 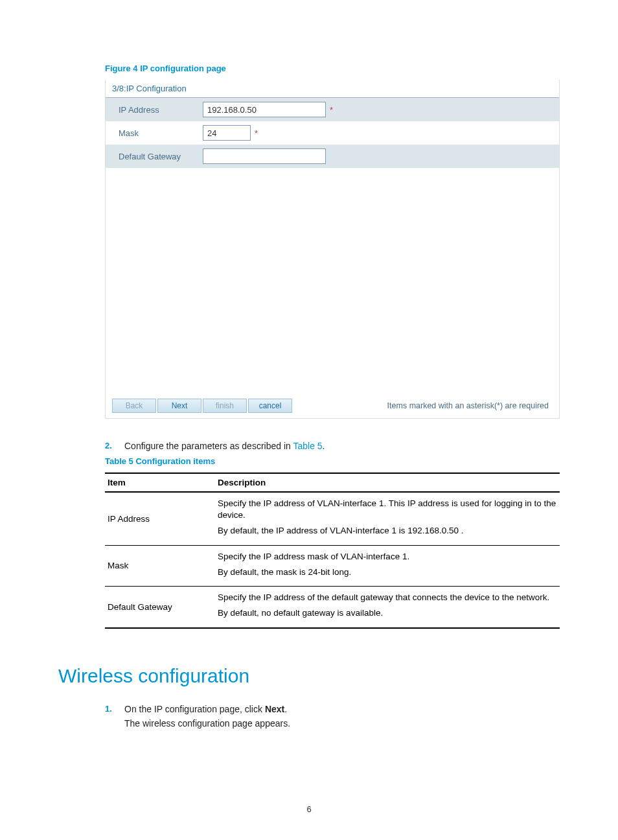 I want to click on step1-prefix: On the IP configuration page, click, so click(x=194, y=709).